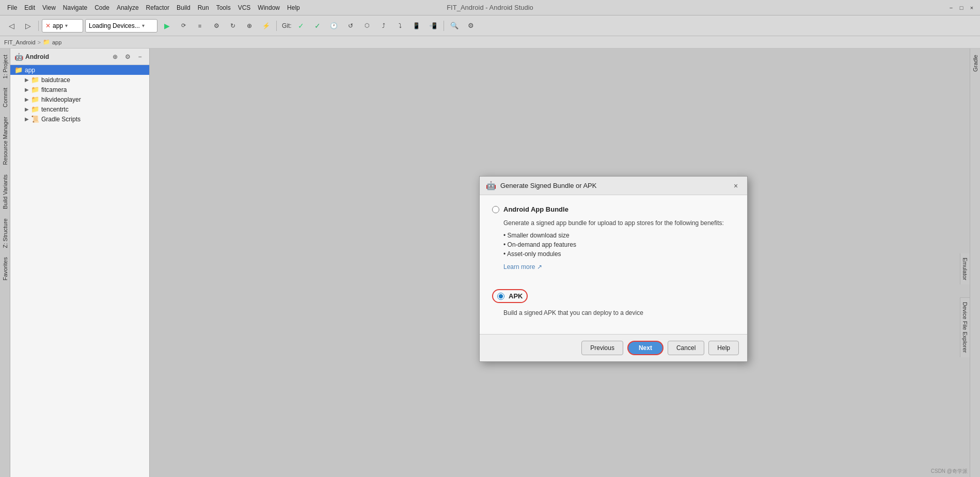 The image size is (980, 477). Describe the element at coordinates (301, 26) in the screenshot. I see `git-checkmark-green: ✓` at that location.